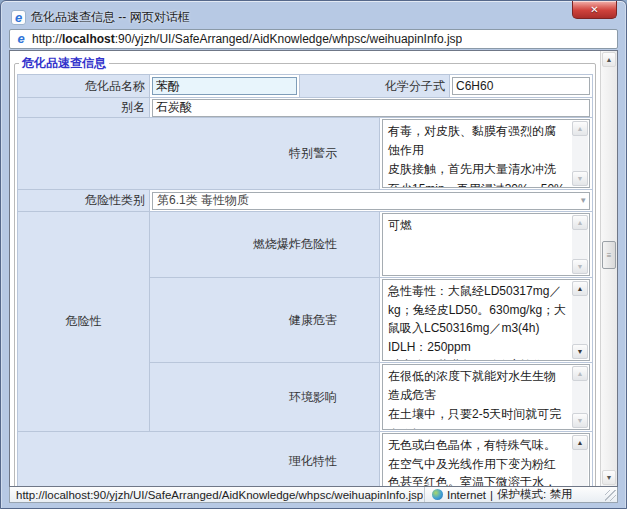 The height and width of the screenshot is (509, 627). I want to click on environment-cell: 在很低的浓度下就能对水生生物造成危害 在土壤中，只要2-5天时间就可完全降解 2…, so click(486, 397).